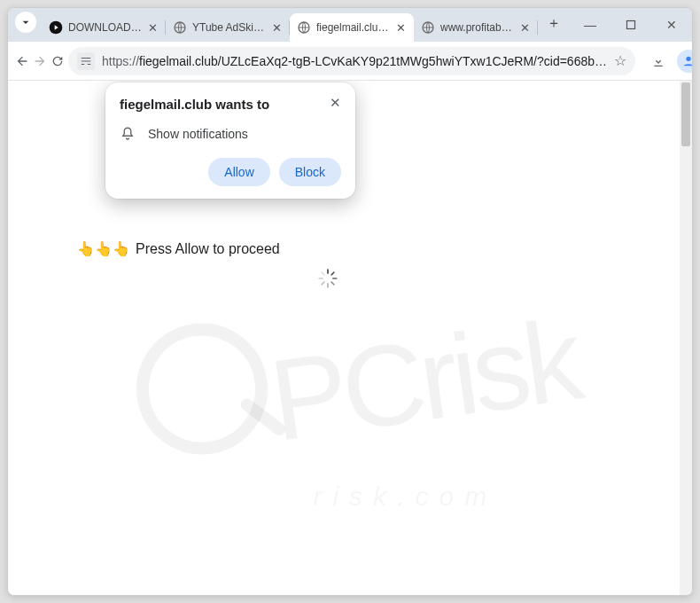  Describe the element at coordinates (352, 27) in the screenshot. I see `tab-2-active: fiegelmail.club/… ✕` at that location.